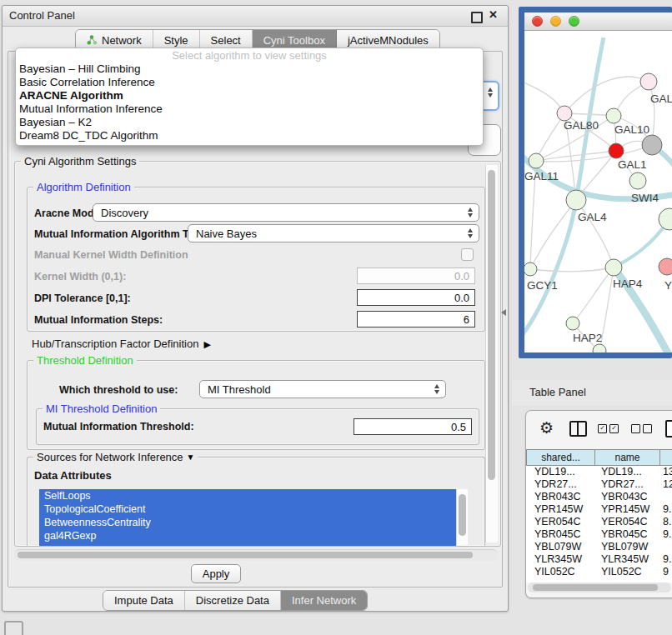 The width and height of the screenshot is (672, 635). I want to click on table-cell: YBR045C, so click(627, 535).